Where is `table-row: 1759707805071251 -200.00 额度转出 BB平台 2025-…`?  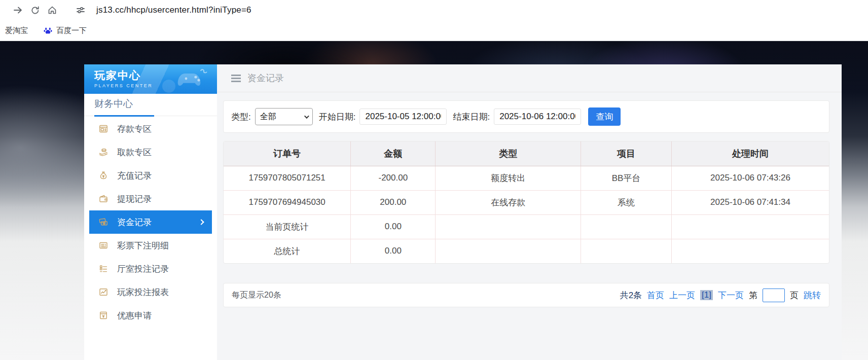 table-row: 1759707805071251 -200.00 额度转出 BB平台 2025-… is located at coordinates (526, 178).